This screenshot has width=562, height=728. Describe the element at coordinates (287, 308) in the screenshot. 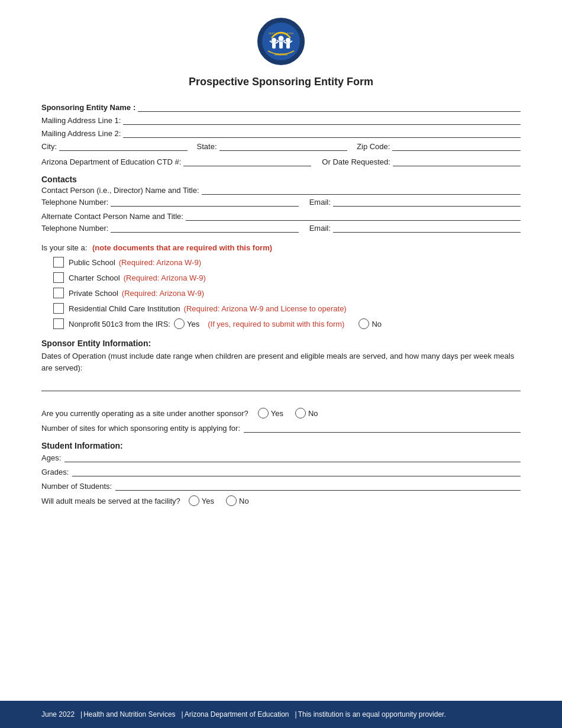

I see `residential-row: Residential Child Care Institution (Requ…` at that location.